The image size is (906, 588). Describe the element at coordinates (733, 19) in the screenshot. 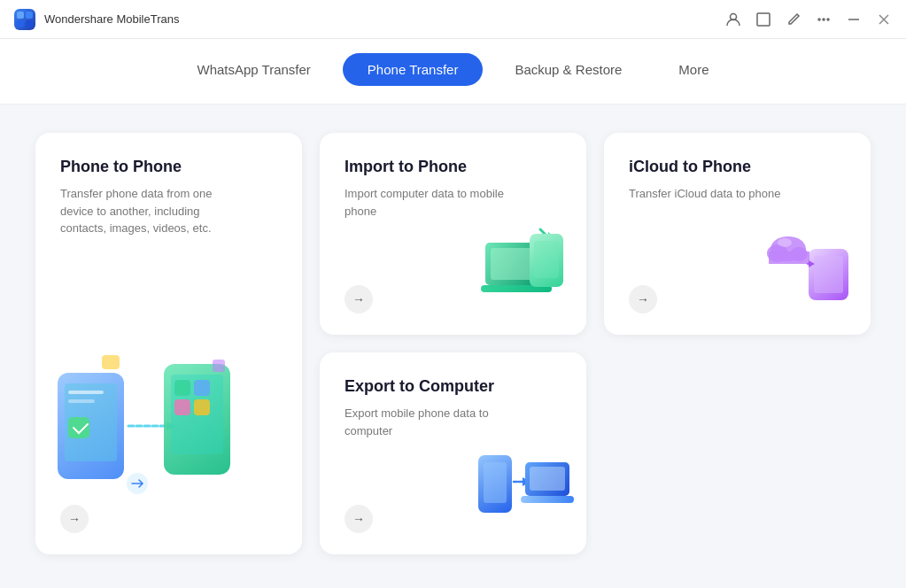

I see `person-icon` at that location.